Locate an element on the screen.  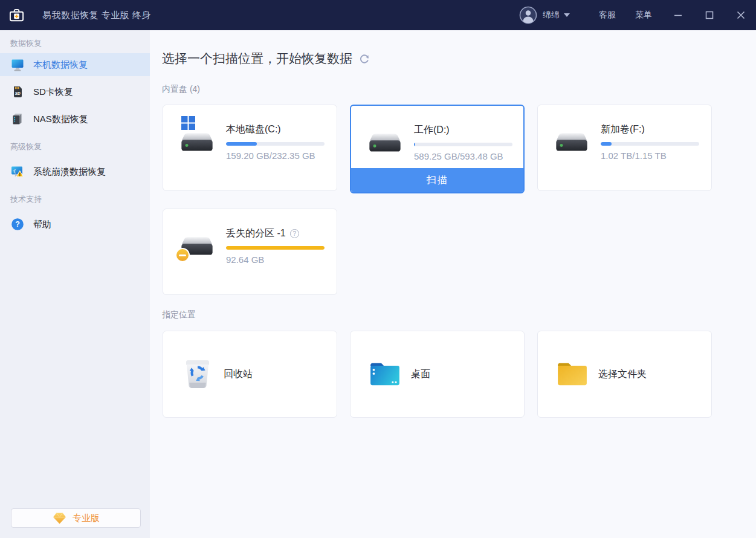
location-card-choose-folder: 选择文件夹 is located at coordinates (625, 374).